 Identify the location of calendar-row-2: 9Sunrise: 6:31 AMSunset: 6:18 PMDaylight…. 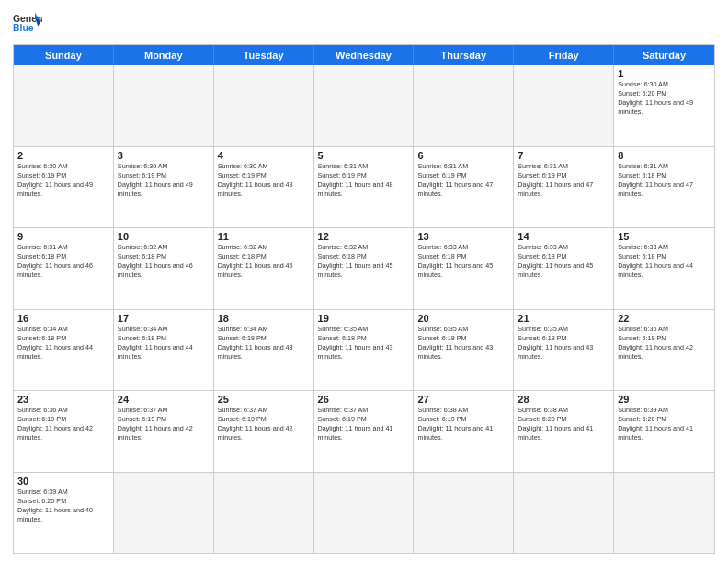
(364, 269).